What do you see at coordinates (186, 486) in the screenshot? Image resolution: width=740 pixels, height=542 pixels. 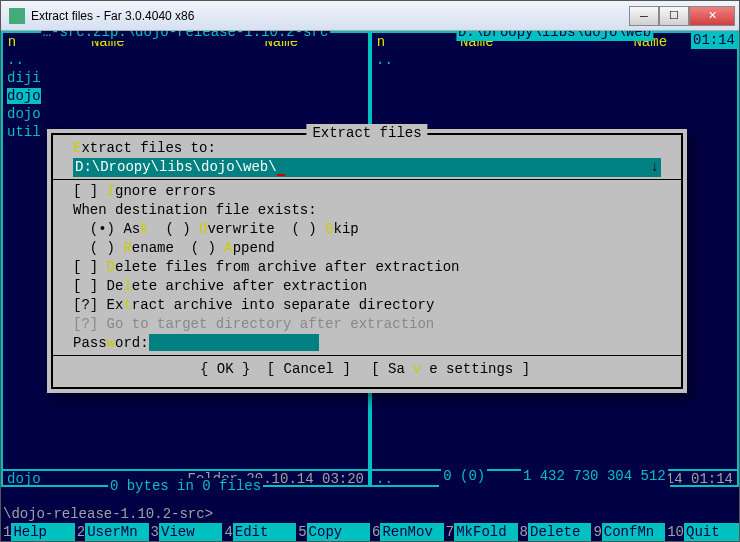 I see `left-info: 0 bytes in 0 files` at bounding box center [186, 486].